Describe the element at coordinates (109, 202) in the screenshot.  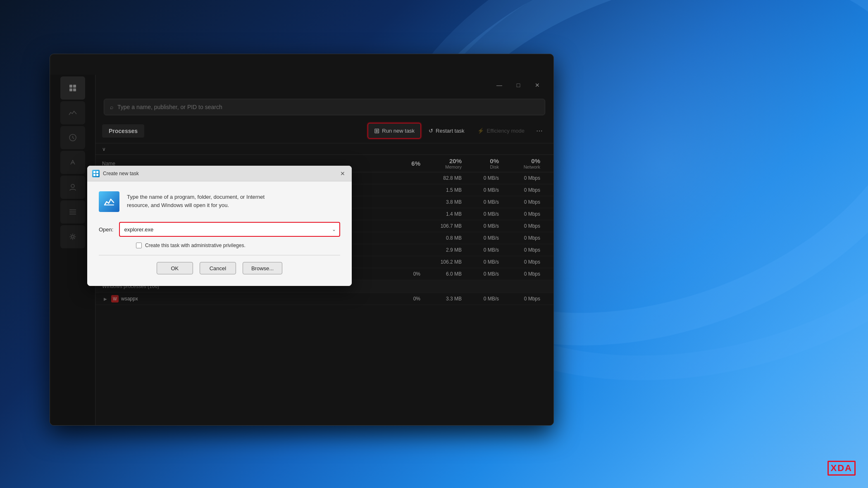
I see `dialog-task-icon` at that location.